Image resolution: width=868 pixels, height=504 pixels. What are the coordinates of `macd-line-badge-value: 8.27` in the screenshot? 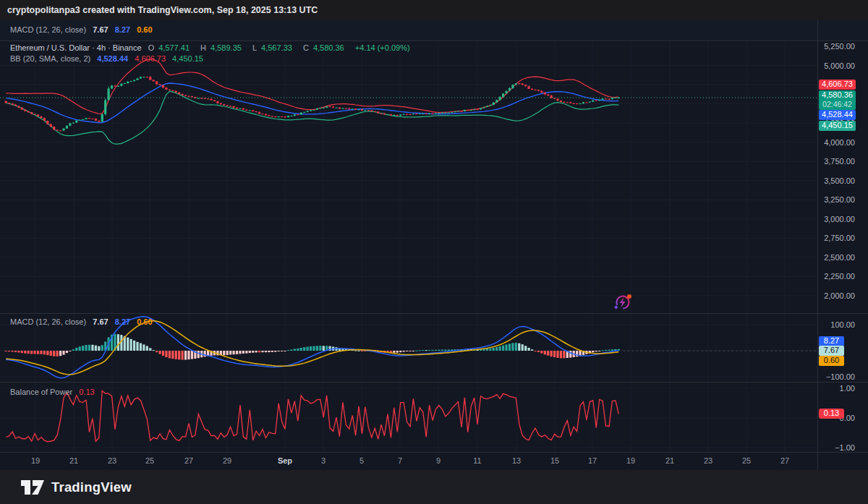 It's located at (832, 341).